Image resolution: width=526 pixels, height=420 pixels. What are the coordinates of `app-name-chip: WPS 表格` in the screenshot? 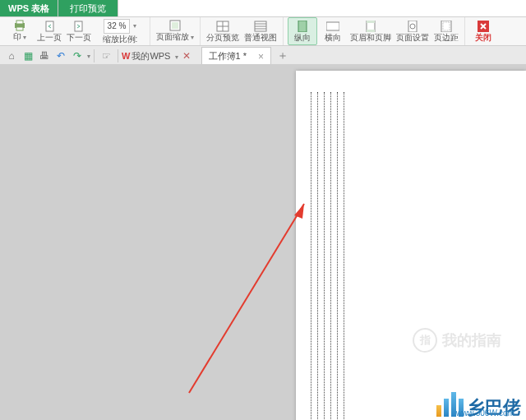 It's located at (29, 8).